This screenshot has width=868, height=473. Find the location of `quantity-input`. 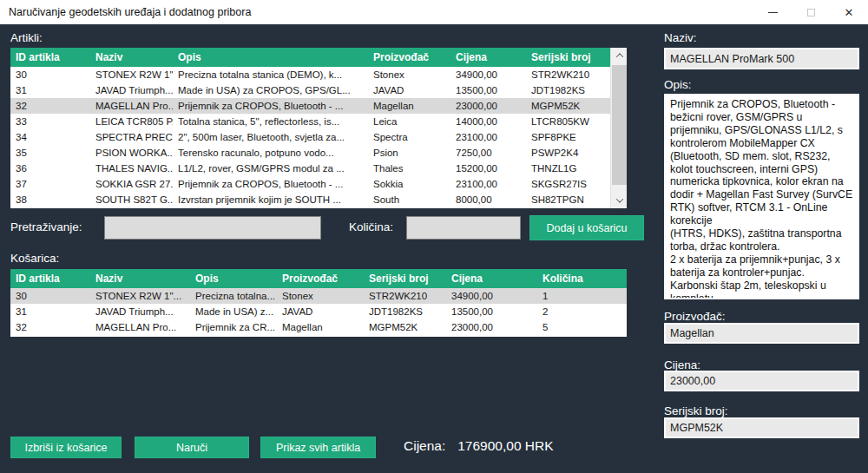

quantity-input is located at coordinates (464, 227).